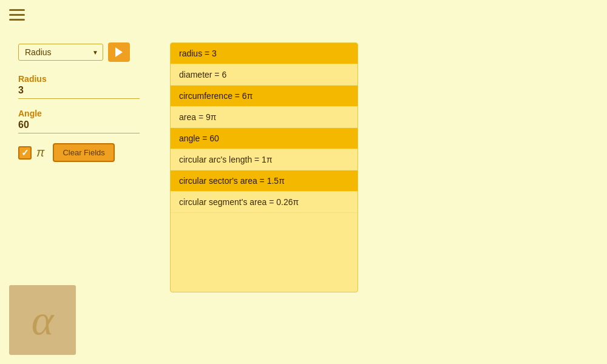 This screenshot has width=607, height=364. Describe the element at coordinates (32, 153) in the screenshot. I see `checkbox-pi-group: π` at that location.